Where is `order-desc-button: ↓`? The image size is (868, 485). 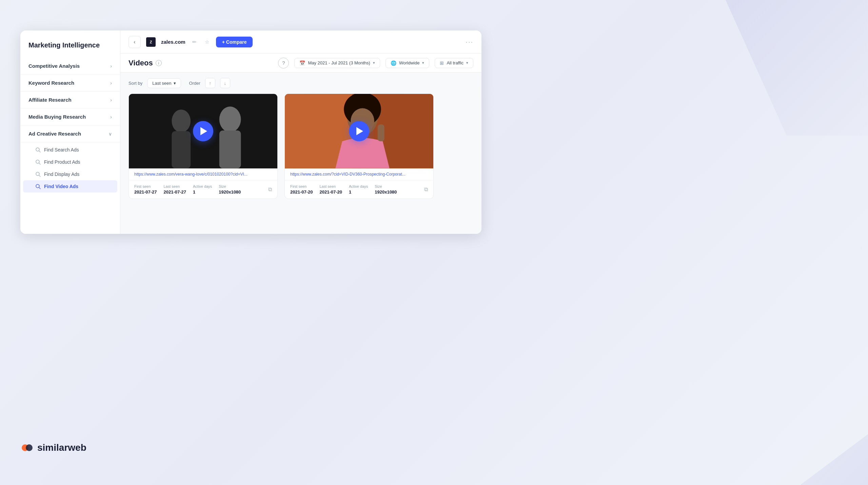
order-desc-button: ↓ is located at coordinates (225, 83).